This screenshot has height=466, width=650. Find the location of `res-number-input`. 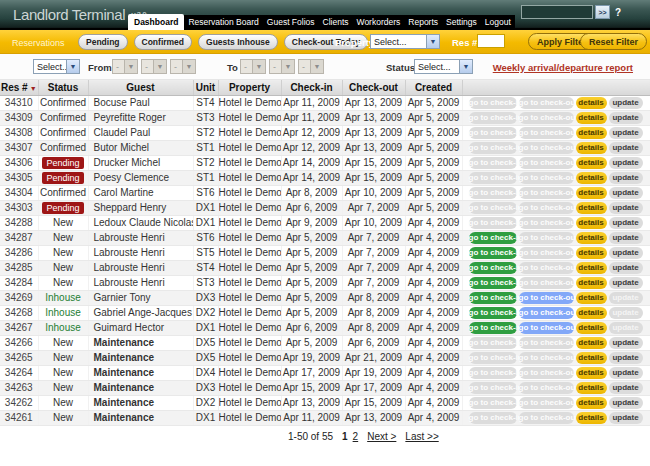

res-number-input is located at coordinates (491, 41).